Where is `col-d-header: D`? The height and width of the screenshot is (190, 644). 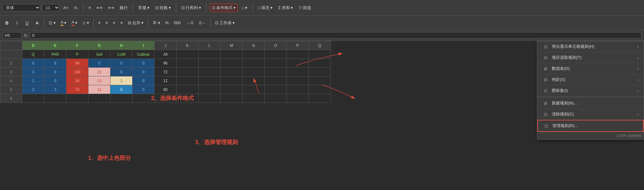
col-d-header: D is located at coordinates (33, 46).